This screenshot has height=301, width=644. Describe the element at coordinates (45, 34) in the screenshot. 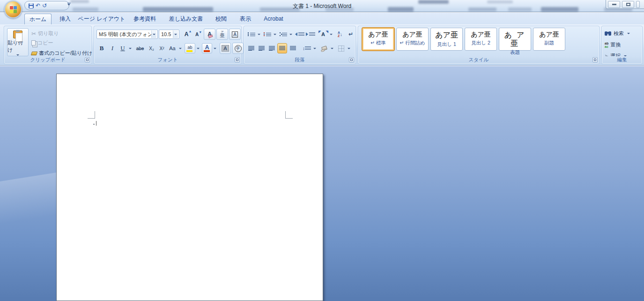

I see `cut-button: ✂ 切り取り` at that location.